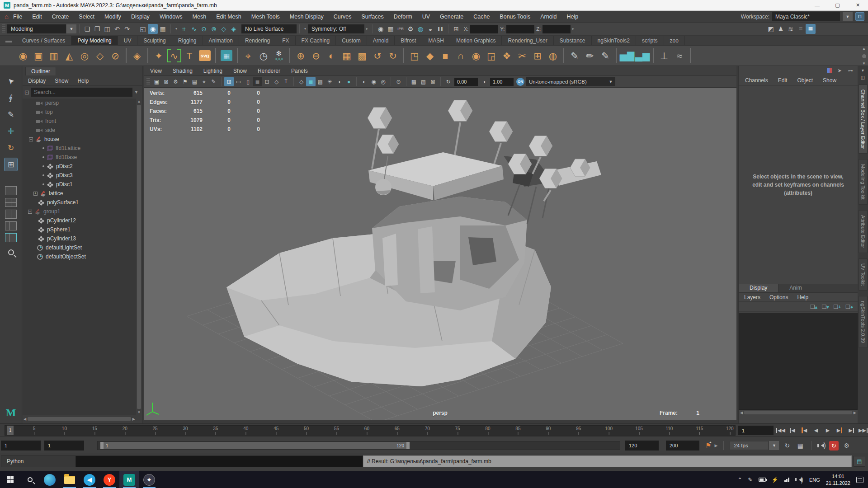  Describe the element at coordinates (213, 71) in the screenshot. I see `viewport-menu-lighting: Lighting` at that location.